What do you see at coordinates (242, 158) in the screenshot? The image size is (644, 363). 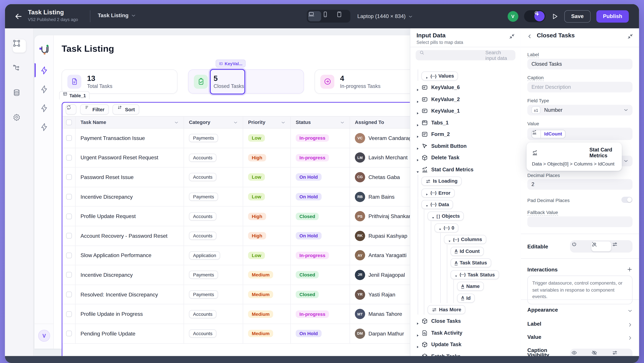 I see `table-row: Urgent Password Reset Request Accounts H…` at bounding box center [242, 158].